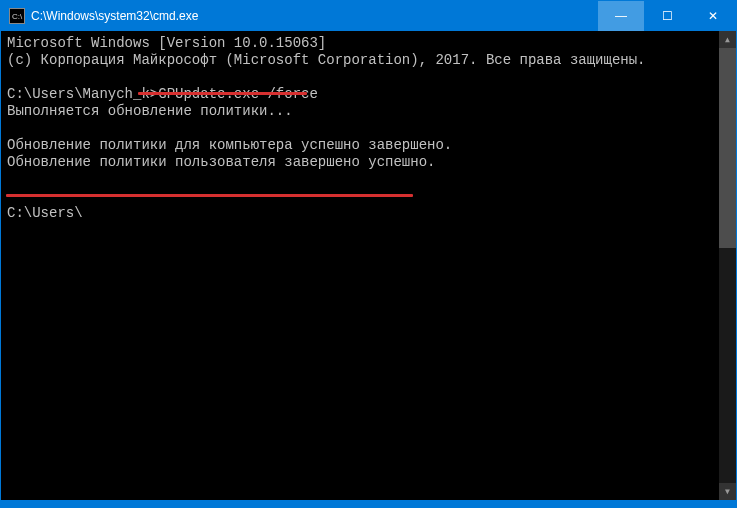 This screenshot has height=508, width=737. I want to click on cmd-icon: C:\, so click(17, 16).